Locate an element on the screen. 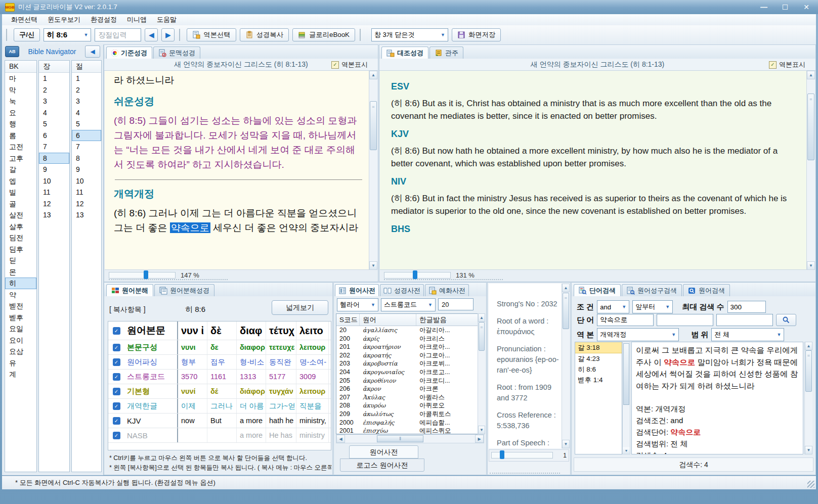 Image resolution: width=818 pixels, height=504 pixels. max-results-input is located at coordinates (747, 307).